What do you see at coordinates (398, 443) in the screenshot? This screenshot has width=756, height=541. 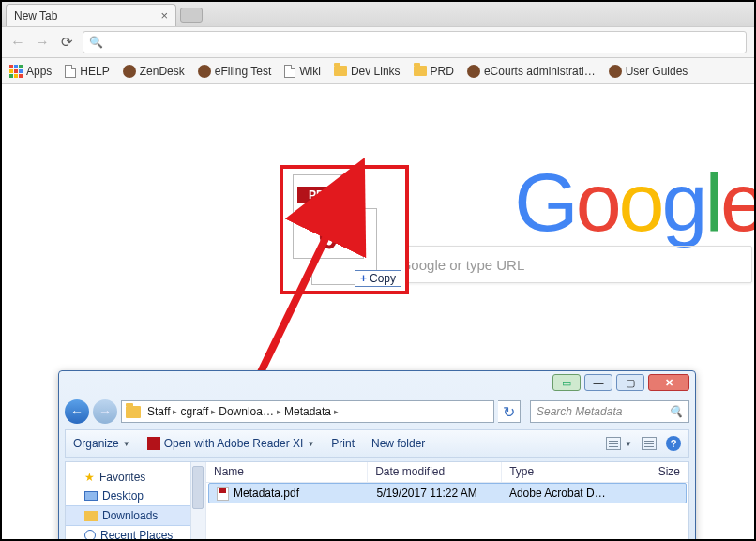 I see `new-folder-button: New folder` at bounding box center [398, 443].